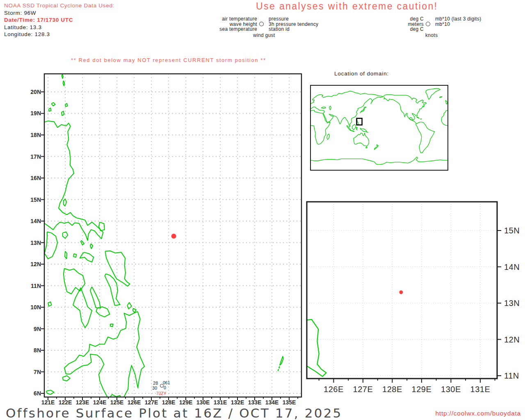 This screenshot has height=420, width=525. I want to click on unit-mb10-last3: mb*10 (last 3 digits), so click(458, 19).